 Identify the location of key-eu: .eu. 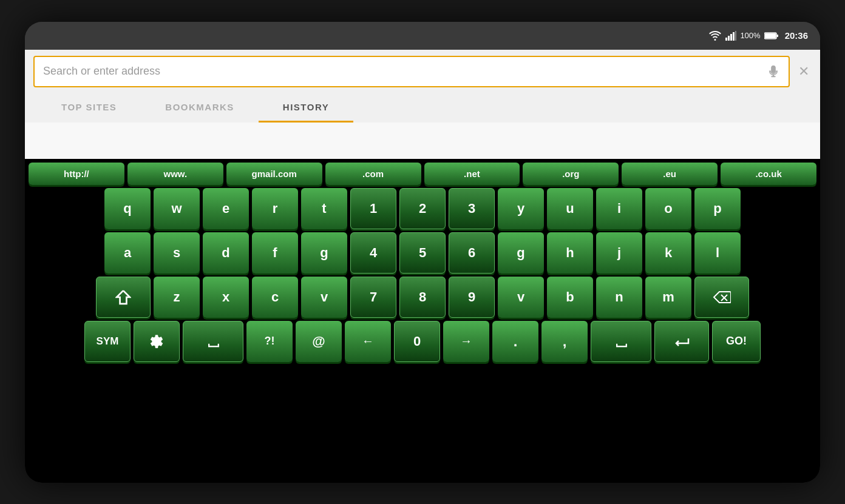
(670, 173).